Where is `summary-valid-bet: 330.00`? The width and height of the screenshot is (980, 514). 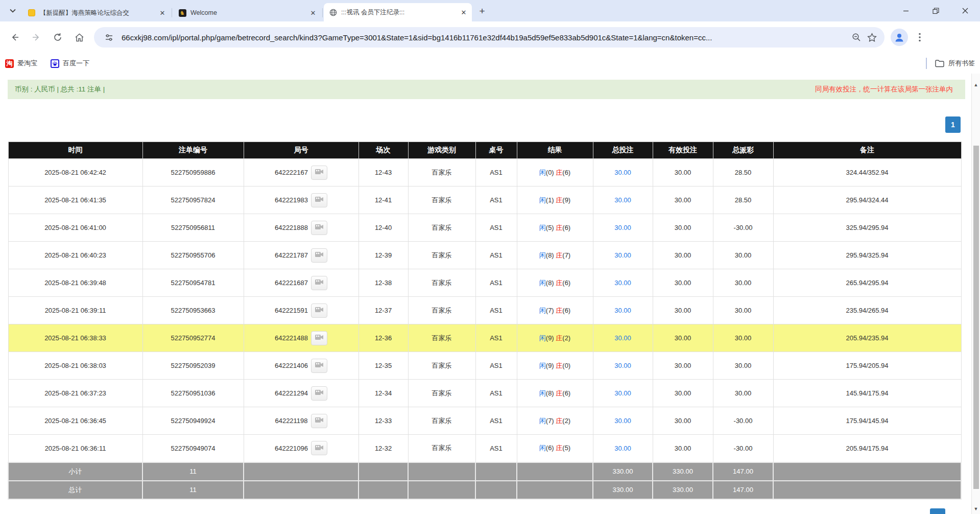
summary-valid-bet: 330.00 is located at coordinates (683, 472).